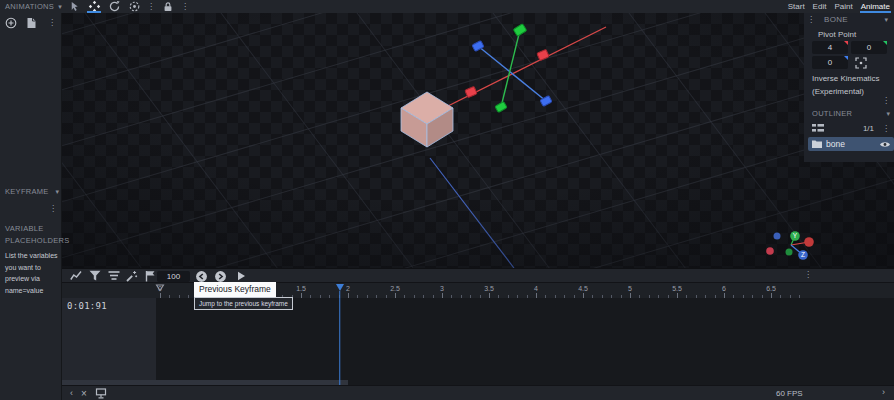 This screenshot has width=894, height=400. What do you see at coordinates (32, 273) in the screenshot?
I see `variable-placeholders-help-text: List the variables you want to preview v…` at bounding box center [32, 273].